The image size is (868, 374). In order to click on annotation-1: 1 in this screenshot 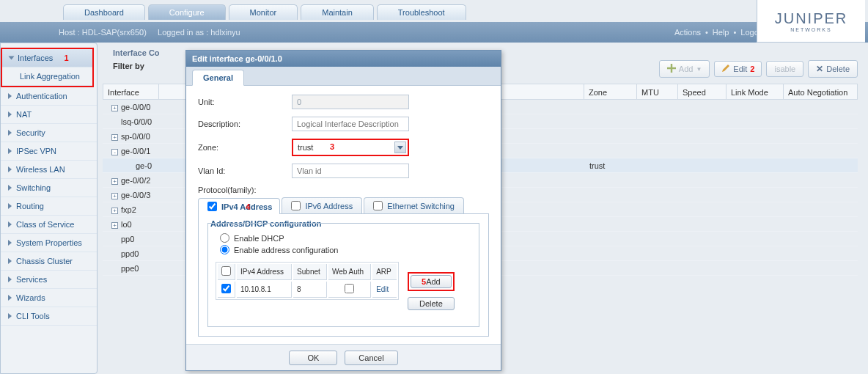, I will do `click(66, 58)`.